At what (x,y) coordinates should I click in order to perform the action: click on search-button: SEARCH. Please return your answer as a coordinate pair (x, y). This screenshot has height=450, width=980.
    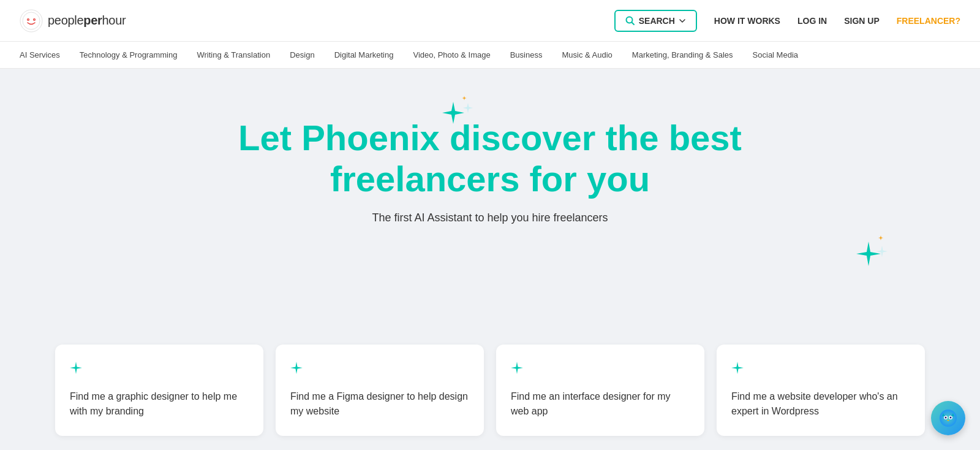
    Looking at the image, I should click on (655, 21).